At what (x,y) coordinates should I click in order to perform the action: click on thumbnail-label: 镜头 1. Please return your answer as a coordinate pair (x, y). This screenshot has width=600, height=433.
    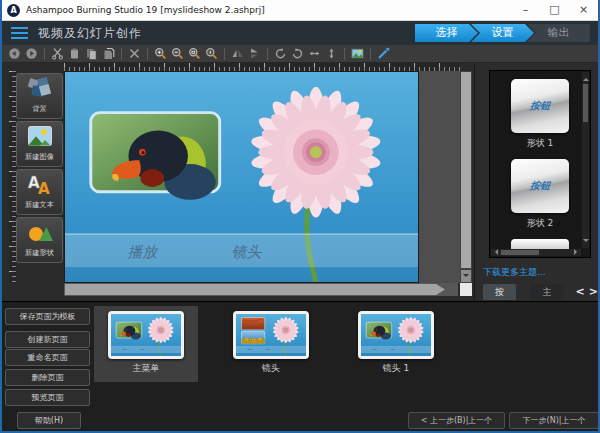
    Looking at the image, I should click on (396, 368).